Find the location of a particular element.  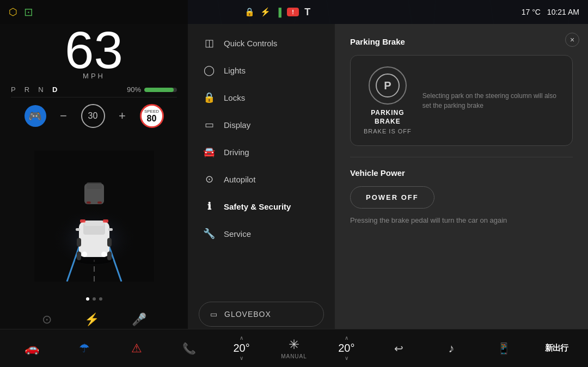

quick-controls-icon: ◫ is located at coordinates (209, 43).